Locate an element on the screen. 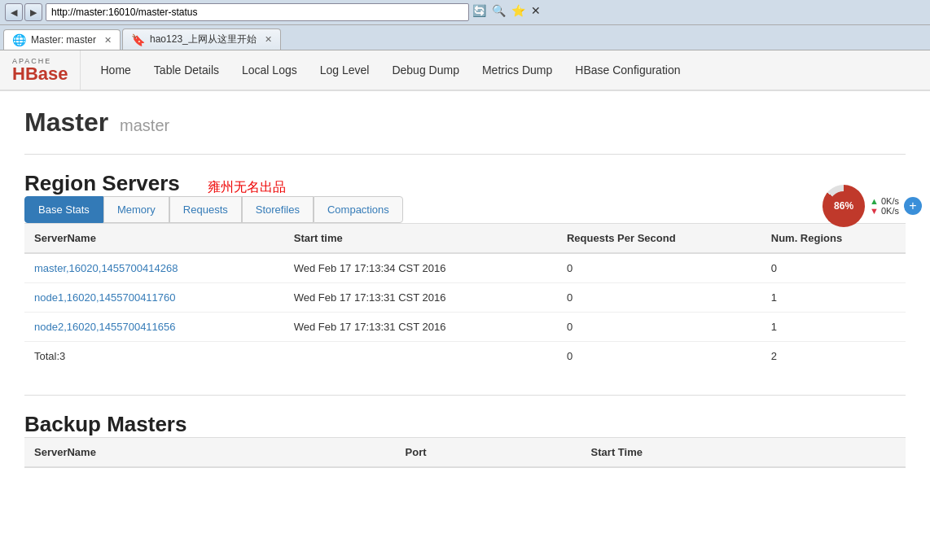  table-row: node2,16020,1455700411656 Wed Feb 17 17:… is located at coordinates (465, 327).